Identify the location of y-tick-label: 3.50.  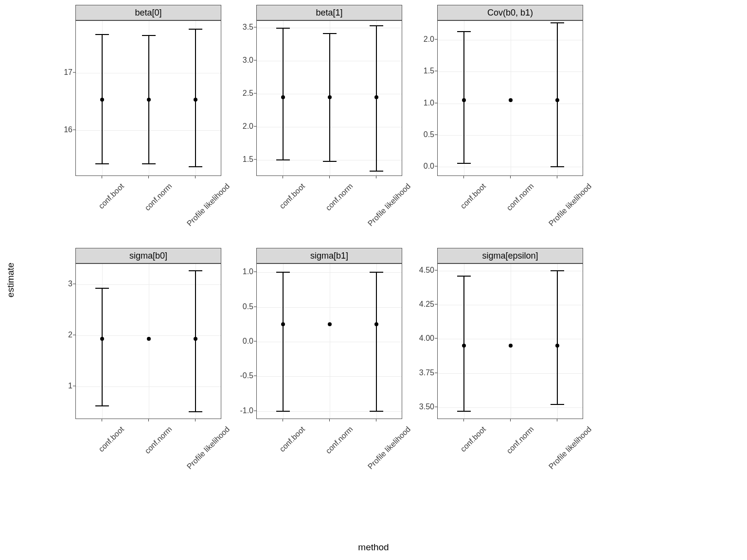
(421, 407).